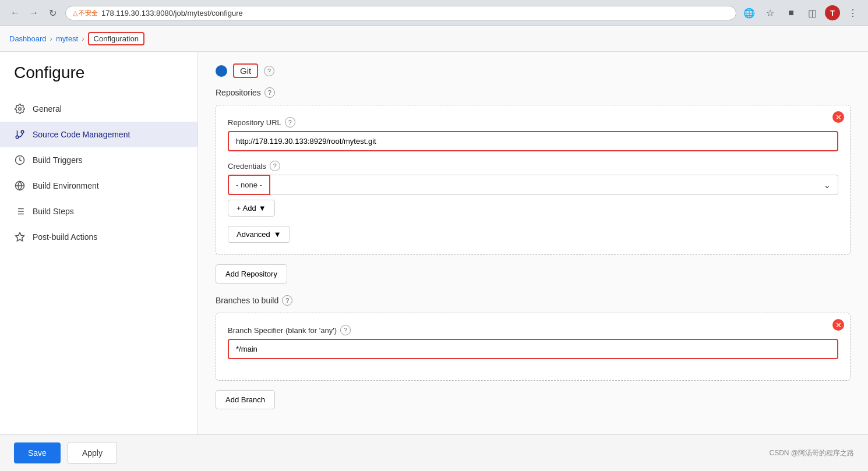  What do you see at coordinates (345, 330) in the screenshot?
I see `branch-specifier-help-icon: ?` at bounding box center [345, 330].